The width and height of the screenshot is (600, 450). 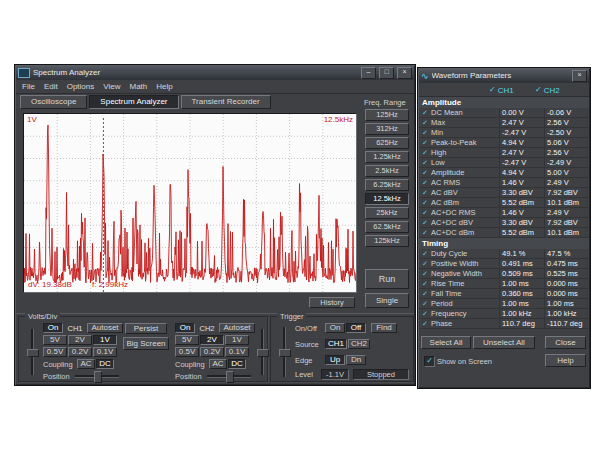 I want to click on params-titlebar: ∿ Waveform Parameters ×, so click(x=504, y=76).